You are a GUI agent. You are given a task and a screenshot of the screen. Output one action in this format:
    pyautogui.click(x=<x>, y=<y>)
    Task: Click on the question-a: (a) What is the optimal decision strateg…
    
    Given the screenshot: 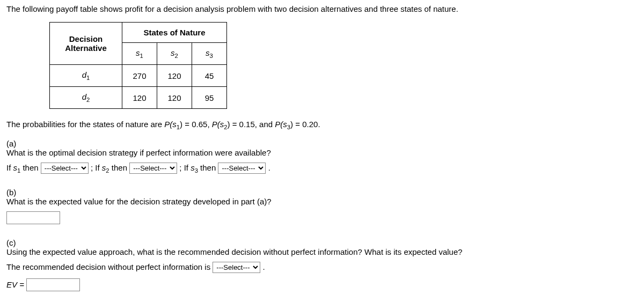 What is the action you would take?
    pyautogui.click(x=322, y=159)
    